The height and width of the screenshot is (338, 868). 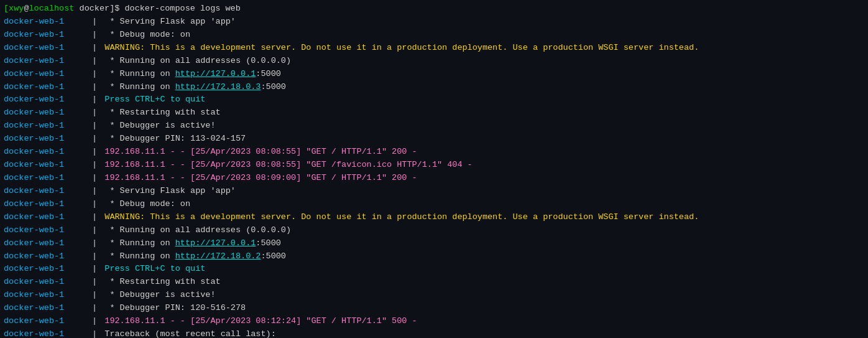 I want to click on log-line: docker-web-1 | * Serving Flask app 'app', so click(x=434, y=192).